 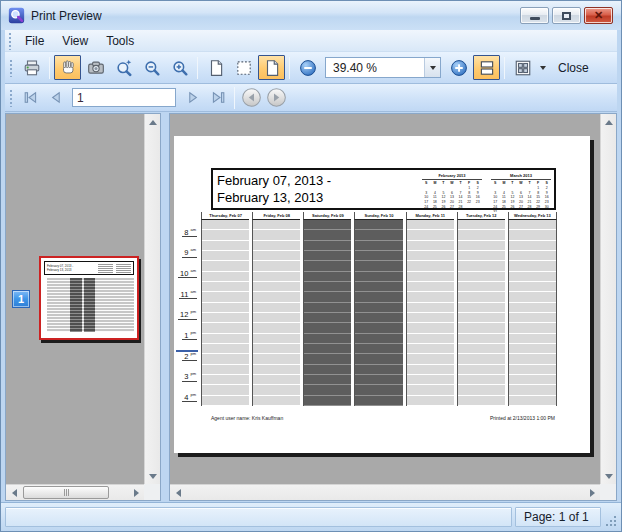 What do you see at coordinates (194, 98) in the screenshot?
I see `next-page-icon` at bounding box center [194, 98].